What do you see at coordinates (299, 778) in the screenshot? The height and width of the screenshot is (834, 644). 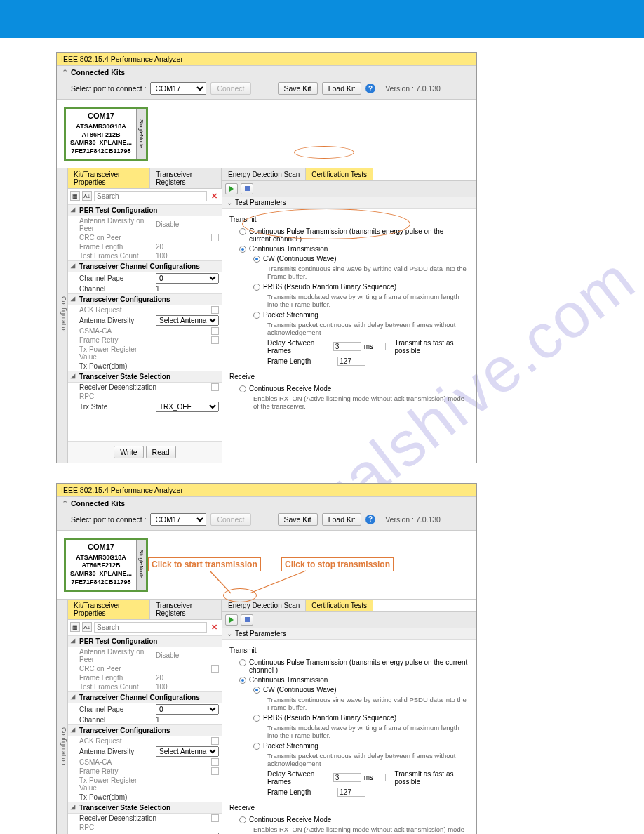 I see `delay-label: Delay Between Frames` at bounding box center [299, 778].